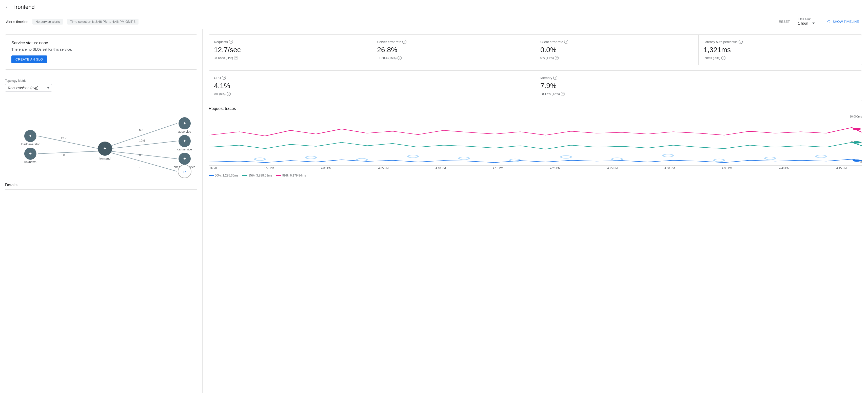  Describe the element at coordinates (17, 22) in the screenshot. I see `alerts-label: Alerts timeline` at that location.